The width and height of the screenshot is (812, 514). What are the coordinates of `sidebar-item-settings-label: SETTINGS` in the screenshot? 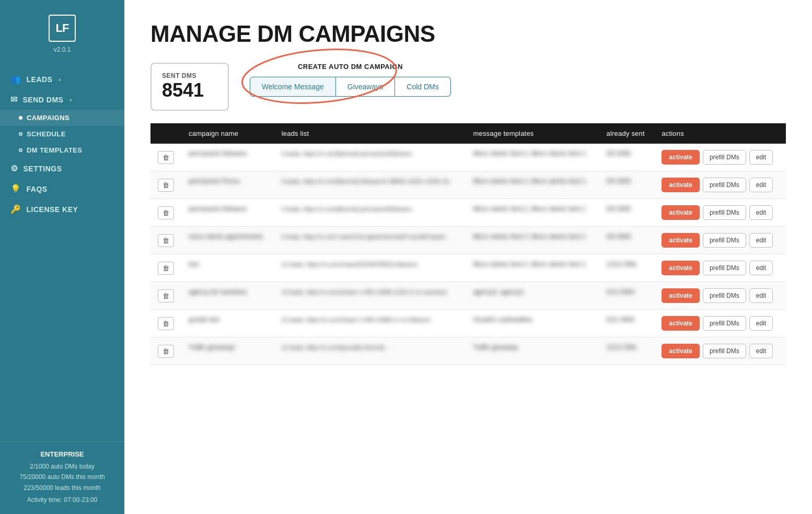 It's located at (43, 169).